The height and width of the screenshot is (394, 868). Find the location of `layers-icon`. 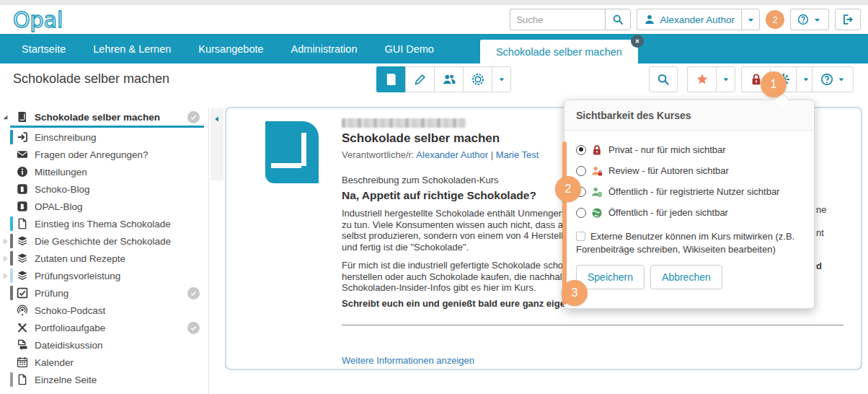

layers-icon is located at coordinates (22, 276).